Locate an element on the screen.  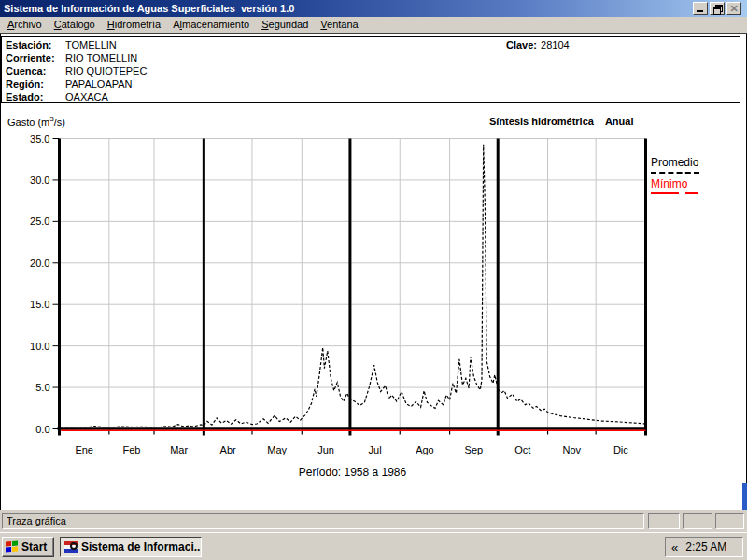
status-bar: Traza gráfica is located at coordinates (374, 521).